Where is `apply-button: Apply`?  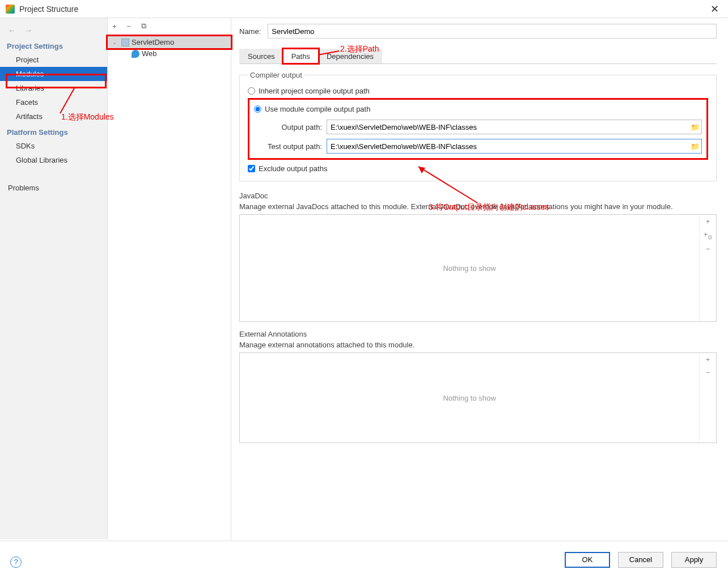 apply-button: Apply is located at coordinates (694, 560).